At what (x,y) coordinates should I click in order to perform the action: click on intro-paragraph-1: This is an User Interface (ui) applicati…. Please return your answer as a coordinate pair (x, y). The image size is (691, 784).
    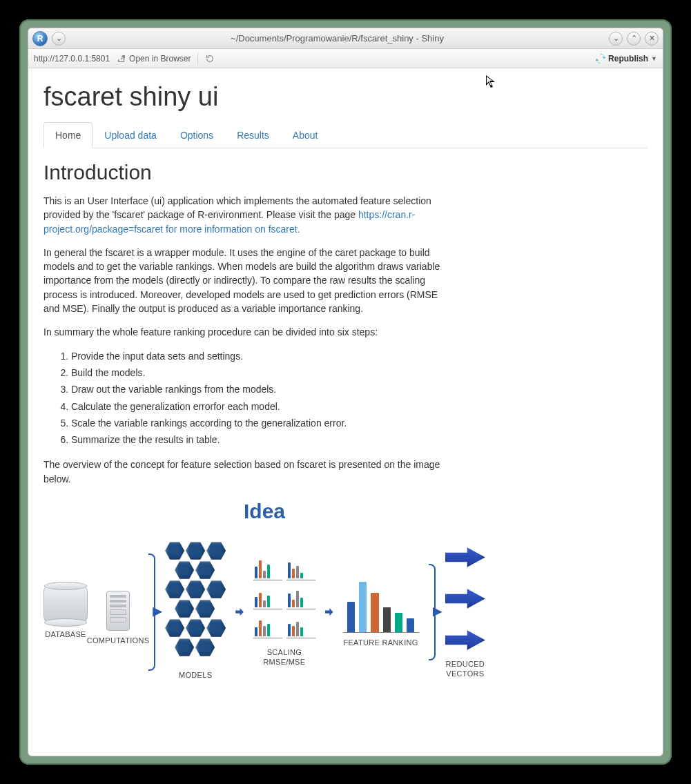
    Looking at the image, I should click on (244, 215).